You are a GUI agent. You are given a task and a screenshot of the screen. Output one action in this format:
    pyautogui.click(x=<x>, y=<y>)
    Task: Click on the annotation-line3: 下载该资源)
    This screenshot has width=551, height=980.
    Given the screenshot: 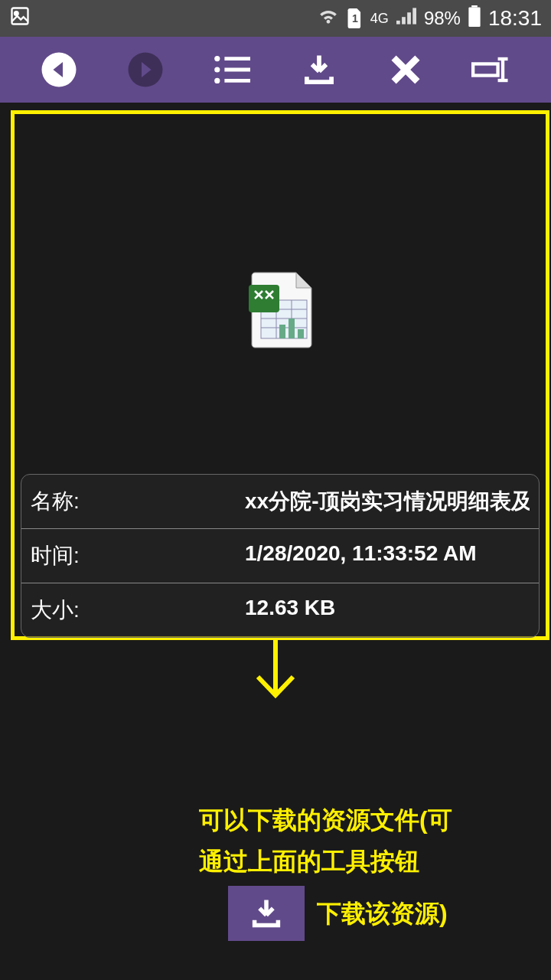 What is the action you would take?
    pyautogui.click(x=383, y=913)
    